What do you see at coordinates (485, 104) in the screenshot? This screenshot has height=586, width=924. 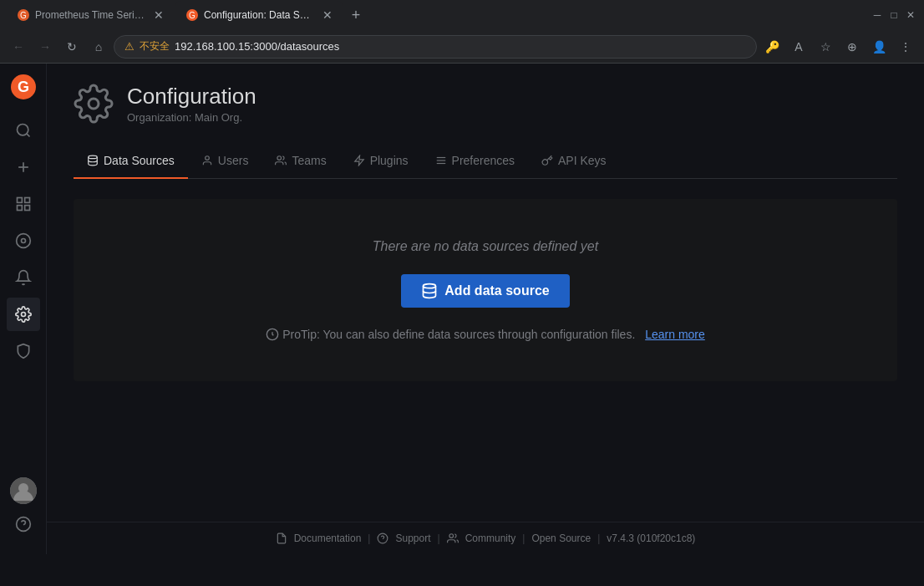 I see `config-header: Configuration Organization: Main Org.` at bounding box center [485, 104].